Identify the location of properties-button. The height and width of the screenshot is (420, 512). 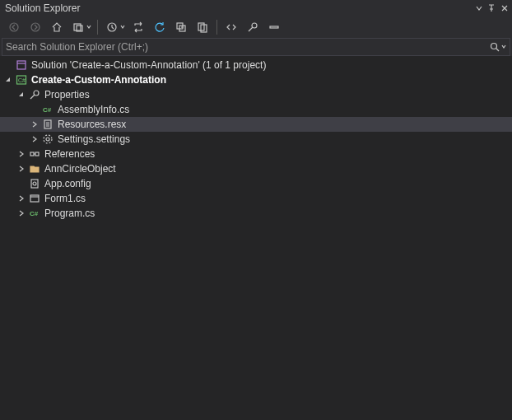
(253, 27).